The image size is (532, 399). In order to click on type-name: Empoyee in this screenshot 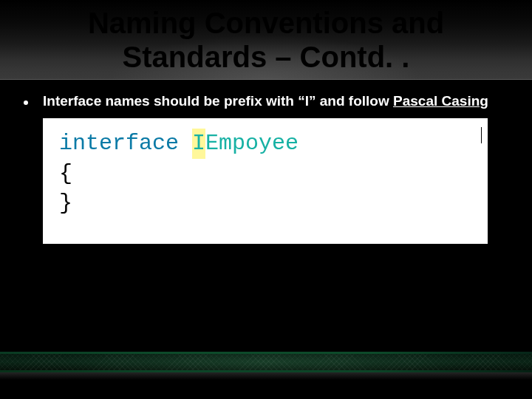, I will do `click(252, 143)`.